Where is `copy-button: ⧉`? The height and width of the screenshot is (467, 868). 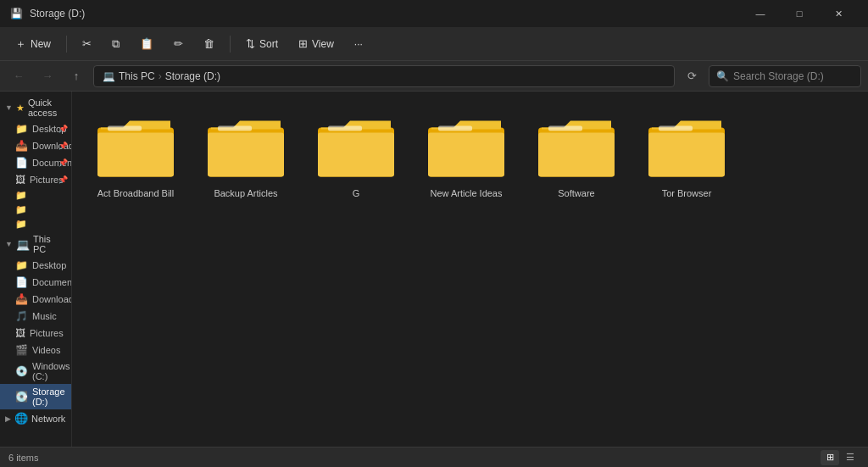
copy-button: ⧉ is located at coordinates (115, 44).